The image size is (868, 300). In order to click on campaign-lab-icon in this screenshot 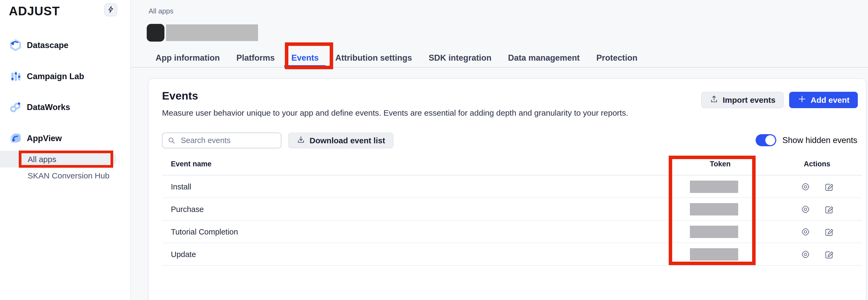, I will do `click(16, 77)`.